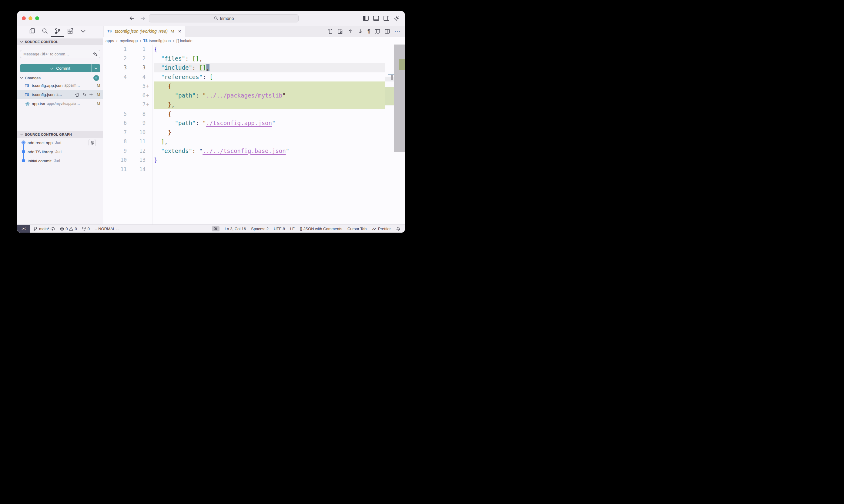 The width and height of the screenshot is (844, 504). Describe the element at coordinates (27, 86) in the screenshot. I see `ts-file-icon: TS` at that location.